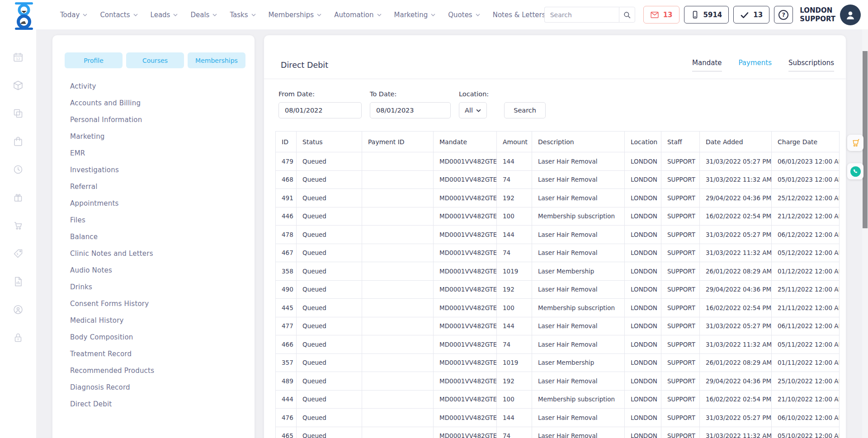  What do you see at coordinates (581, 14) in the screenshot?
I see `search-input` at bounding box center [581, 14].